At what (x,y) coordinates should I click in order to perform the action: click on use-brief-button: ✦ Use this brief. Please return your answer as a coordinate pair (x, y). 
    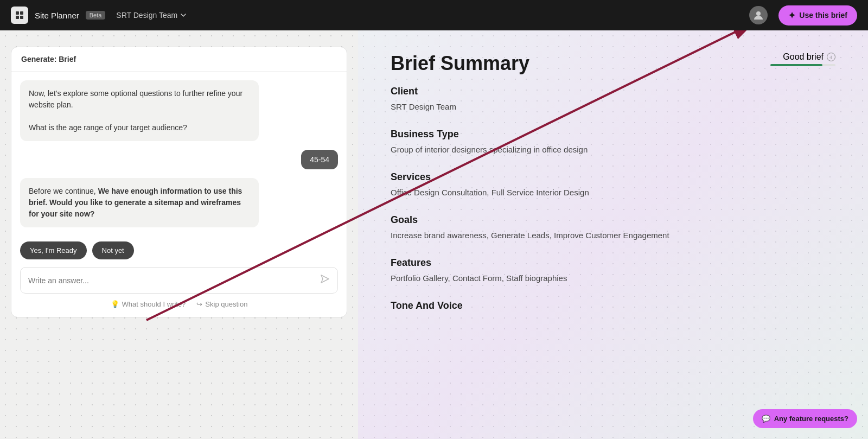
    Looking at the image, I should click on (818, 15).